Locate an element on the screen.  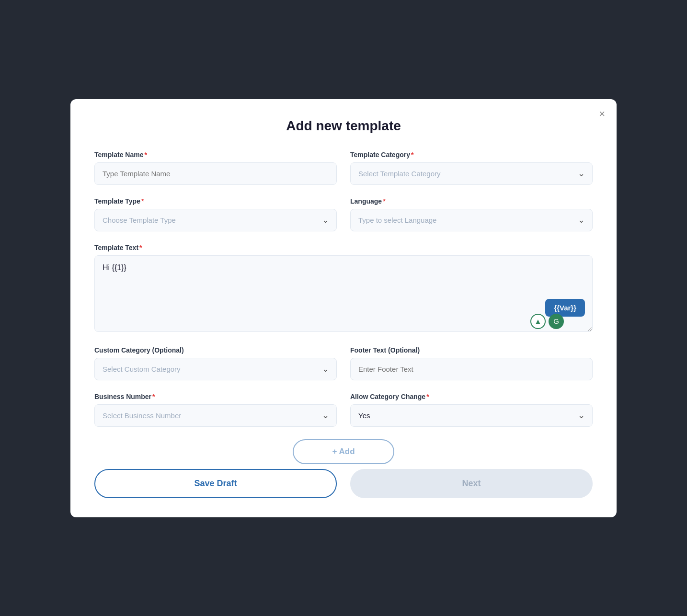
template-category-group: Template Category* Select Template Categ… is located at coordinates (471, 168).